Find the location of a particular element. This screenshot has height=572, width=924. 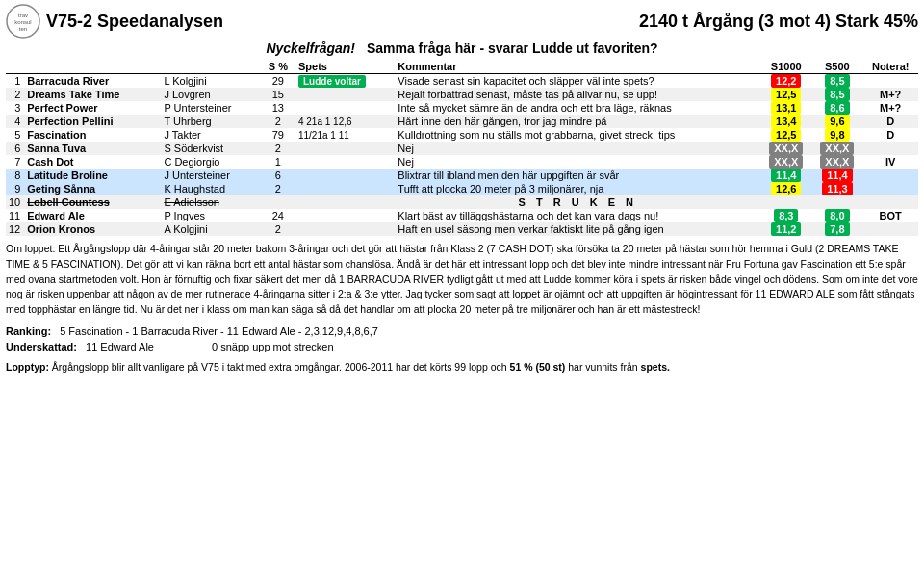

col-s500: S500 is located at coordinates (837, 67).